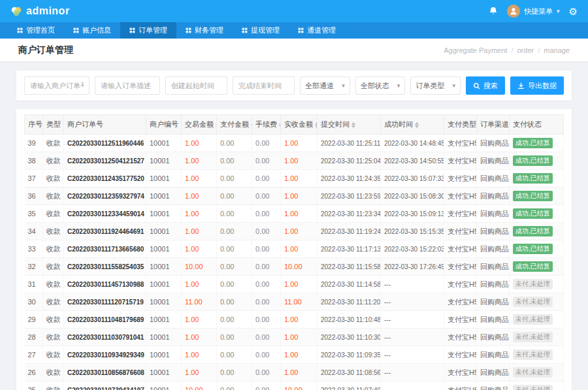 This screenshot has height=390, width=588. What do you see at coordinates (48, 11) in the screenshot?
I see `logo-text: adminor` at bounding box center [48, 11].